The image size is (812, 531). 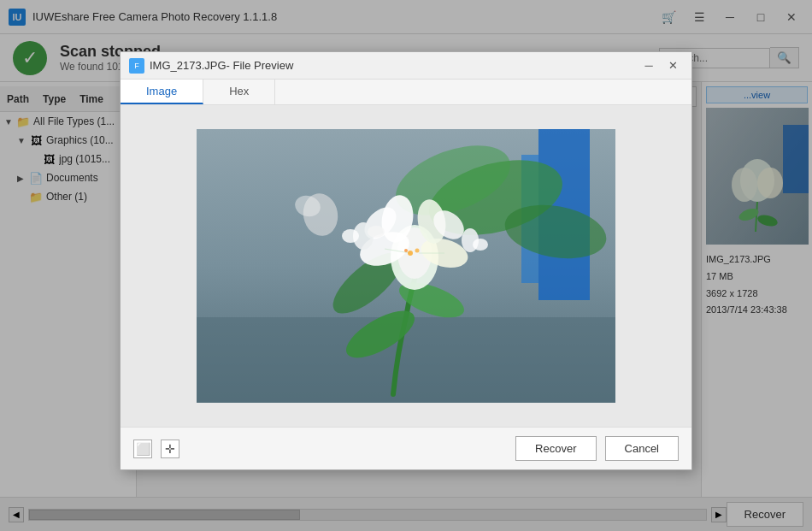 I want to click on tab-image: Image, so click(x=162, y=92).